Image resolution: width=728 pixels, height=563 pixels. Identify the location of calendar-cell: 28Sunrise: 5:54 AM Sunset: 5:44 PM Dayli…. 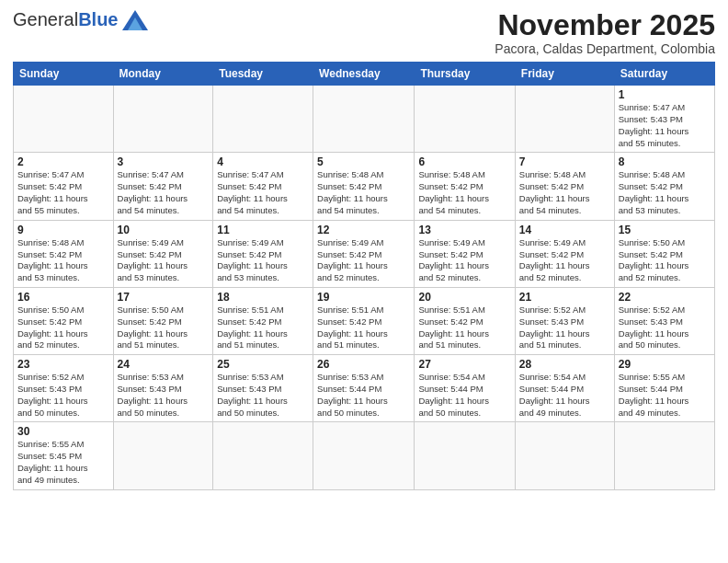
(564, 388).